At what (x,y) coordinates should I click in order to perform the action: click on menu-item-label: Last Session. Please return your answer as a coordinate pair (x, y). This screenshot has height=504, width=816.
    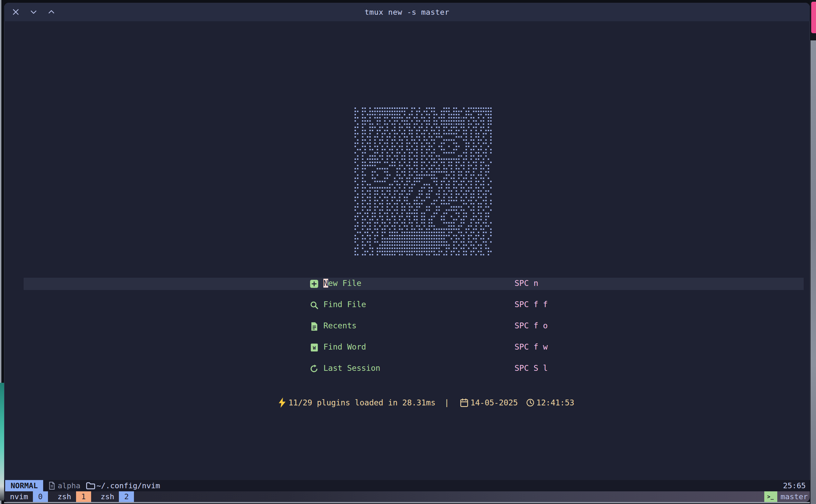
    Looking at the image, I should click on (352, 368).